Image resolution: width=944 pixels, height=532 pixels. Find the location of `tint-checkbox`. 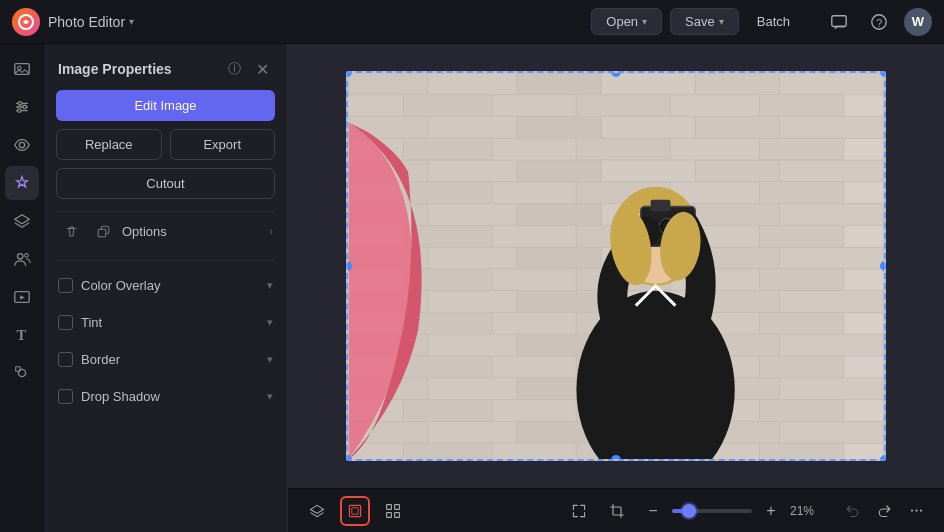

tint-checkbox is located at coordinates (66, 322).